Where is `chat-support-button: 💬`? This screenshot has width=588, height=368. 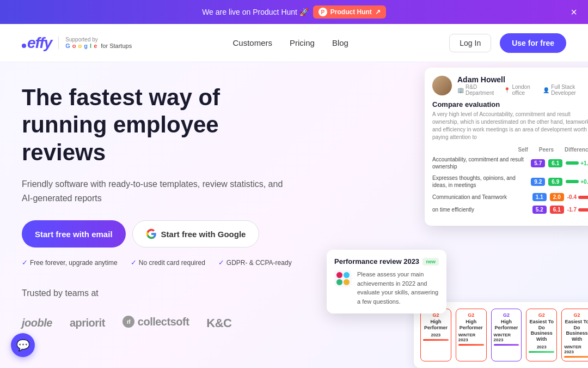
chat-support-button: 💬 is located at coordinates (23, 345).